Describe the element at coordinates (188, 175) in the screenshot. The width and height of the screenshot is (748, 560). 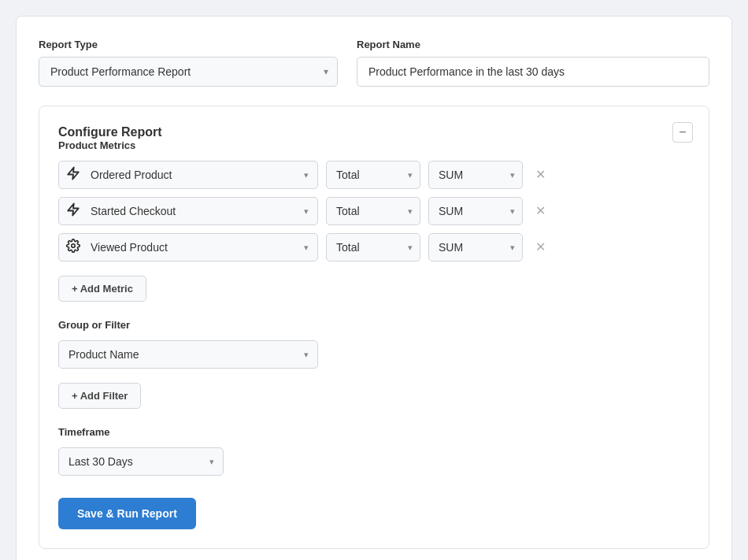
I see `metric-1-select-wrapper: Ordered Product Started Checkout Viewed …` at that location.